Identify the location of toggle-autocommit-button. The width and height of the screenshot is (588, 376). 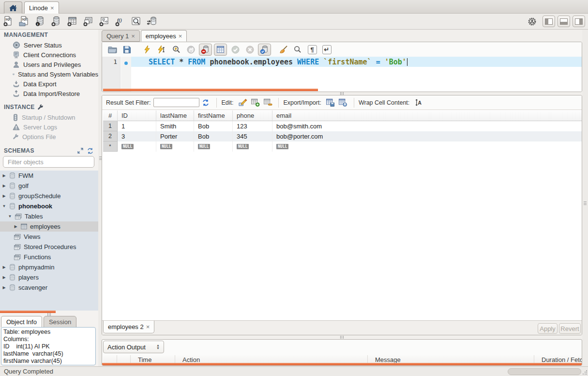
(264, 49).